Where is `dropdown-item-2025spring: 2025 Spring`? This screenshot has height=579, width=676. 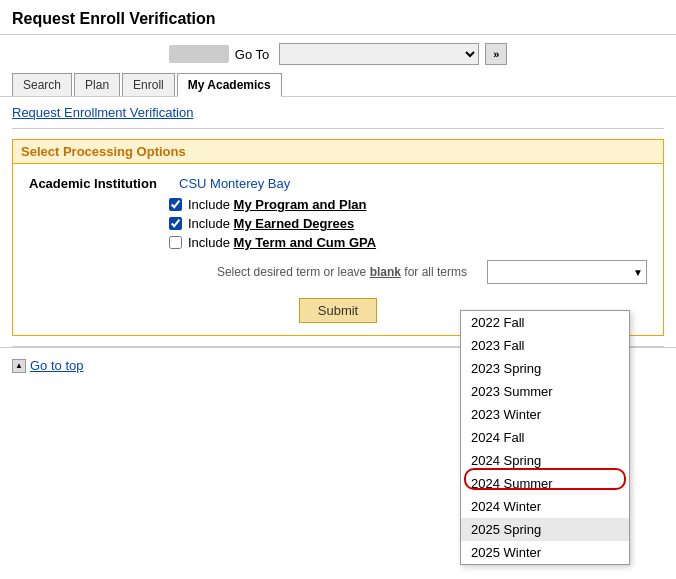
dropdown-item-2025spring: 2025 Spring is located at coordinates (545, 530).